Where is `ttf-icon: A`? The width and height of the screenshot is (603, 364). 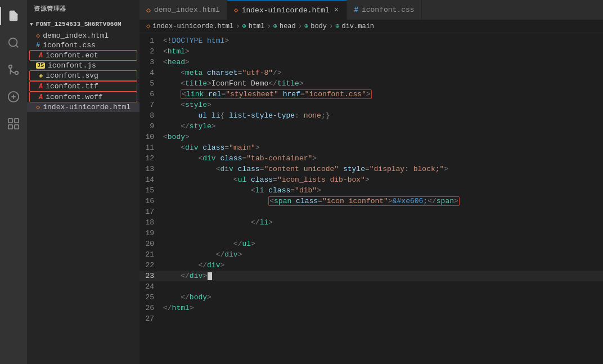 ttf-icon: A is located at coordinates (40, 87).